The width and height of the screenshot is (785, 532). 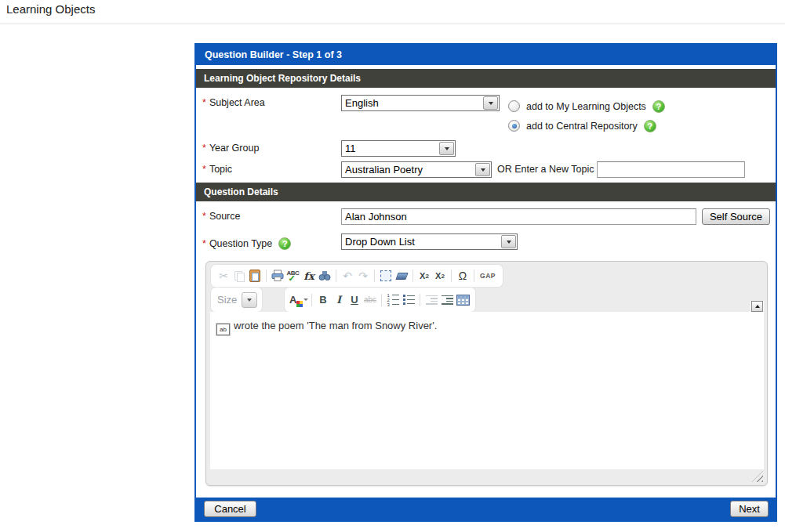 I want to click on editor-toolbar-row2: A B I U abc 123, so click(x=380, y=299).